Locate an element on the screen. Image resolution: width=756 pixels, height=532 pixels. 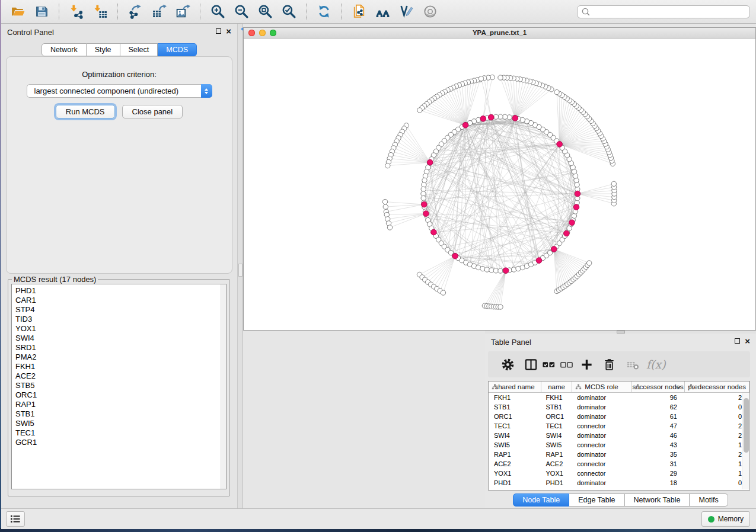
tab-network-table: Network Table is located at coordinates (658, 500).